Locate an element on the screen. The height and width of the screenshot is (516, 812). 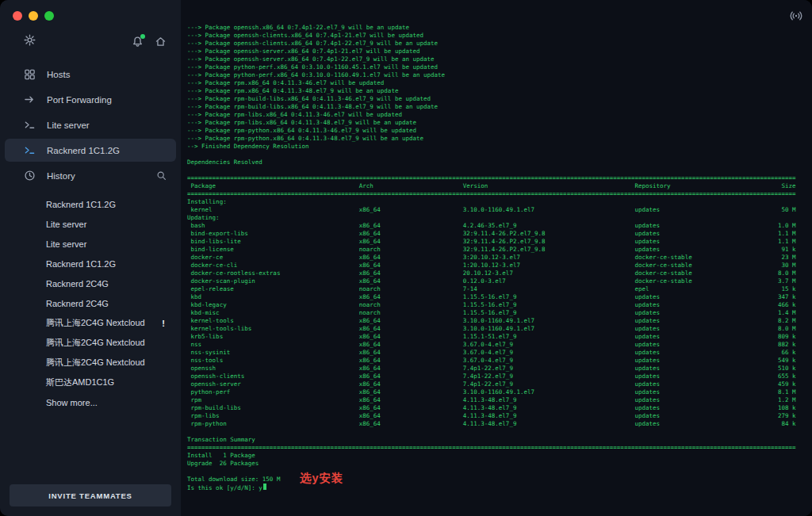
history-clock-icon is located at coordinates (30, 176).